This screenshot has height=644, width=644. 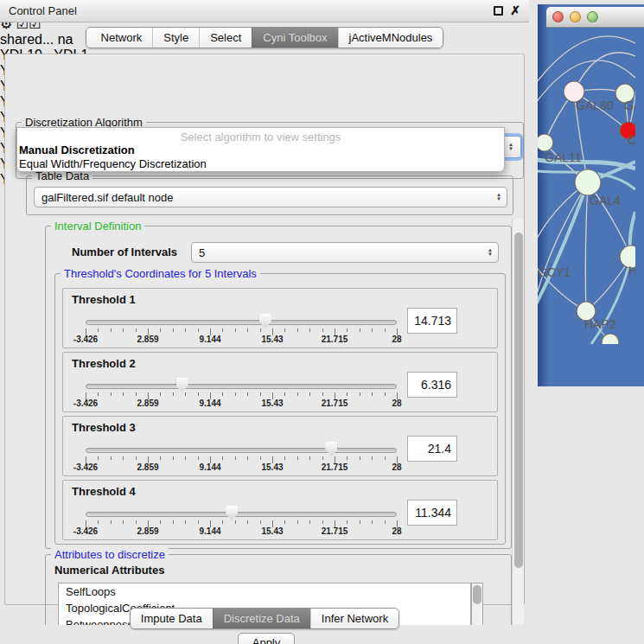 I want to click on tab-style: Style, so click(x=175, y=38).